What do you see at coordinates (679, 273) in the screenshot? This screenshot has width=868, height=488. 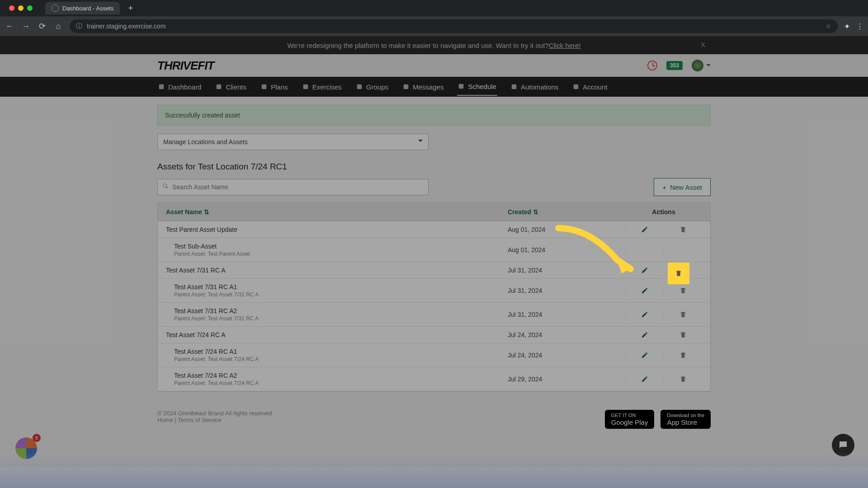 I see `highlight-delete-icon` at bounding box center [679, 273].